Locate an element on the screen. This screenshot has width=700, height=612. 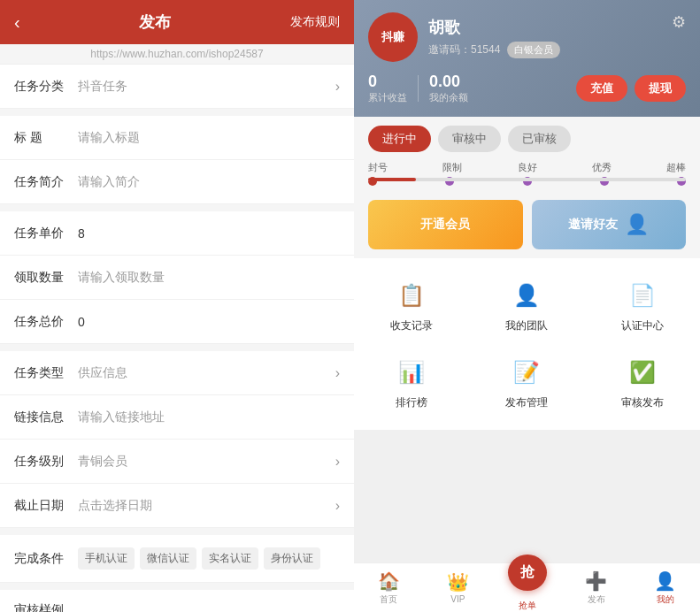
form-item-category: 任务分类 抖音任务 › is located at coordinates (177, 87).